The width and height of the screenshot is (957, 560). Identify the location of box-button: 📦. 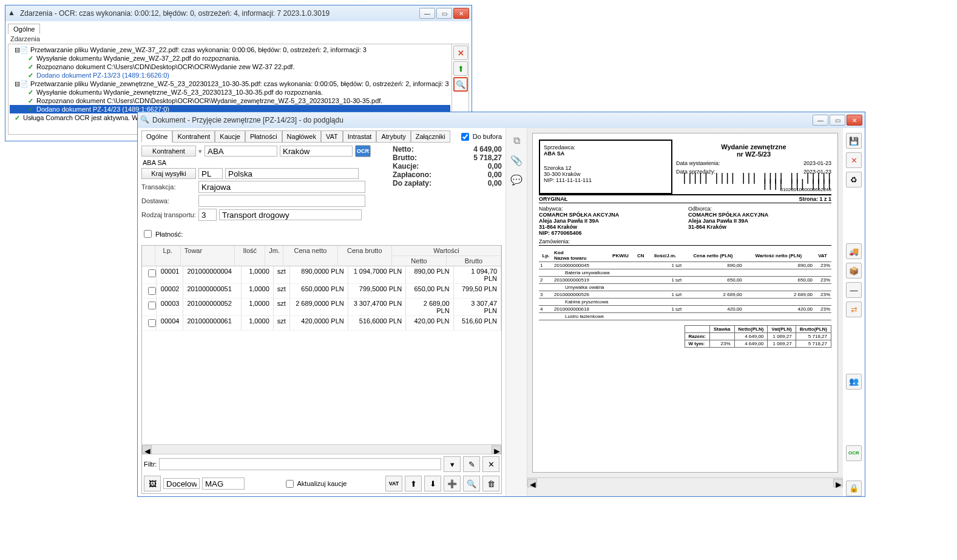
(854, 271).